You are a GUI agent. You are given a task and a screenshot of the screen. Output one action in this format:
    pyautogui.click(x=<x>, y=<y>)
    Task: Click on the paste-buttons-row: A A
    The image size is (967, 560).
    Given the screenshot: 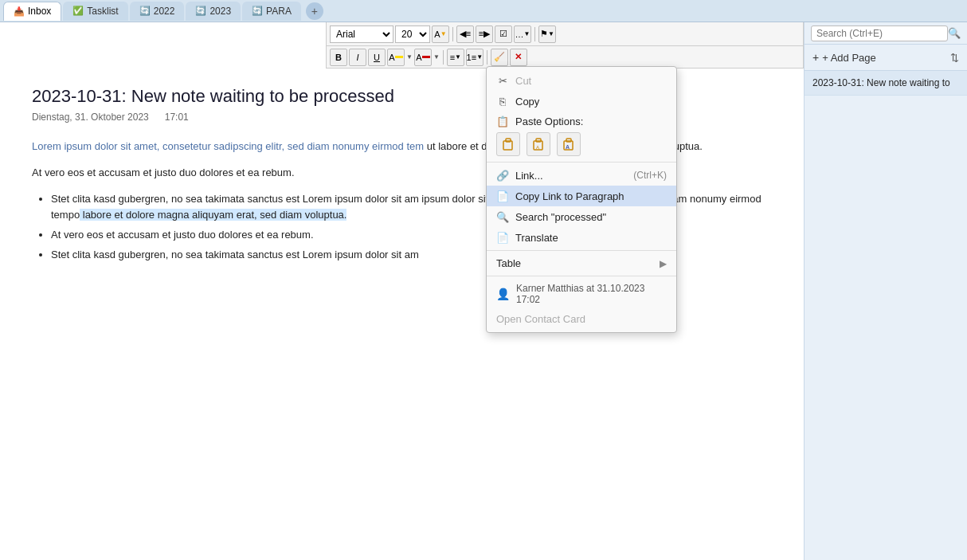 What is the action you would take?
    pyautogui.click(x=581, y=144)
    